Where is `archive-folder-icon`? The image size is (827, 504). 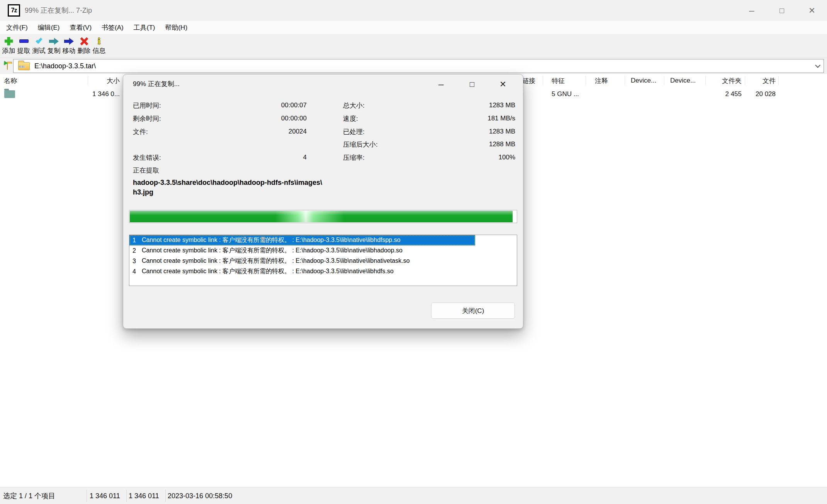
archive-folder-icon is located at coordinates (24, 66).